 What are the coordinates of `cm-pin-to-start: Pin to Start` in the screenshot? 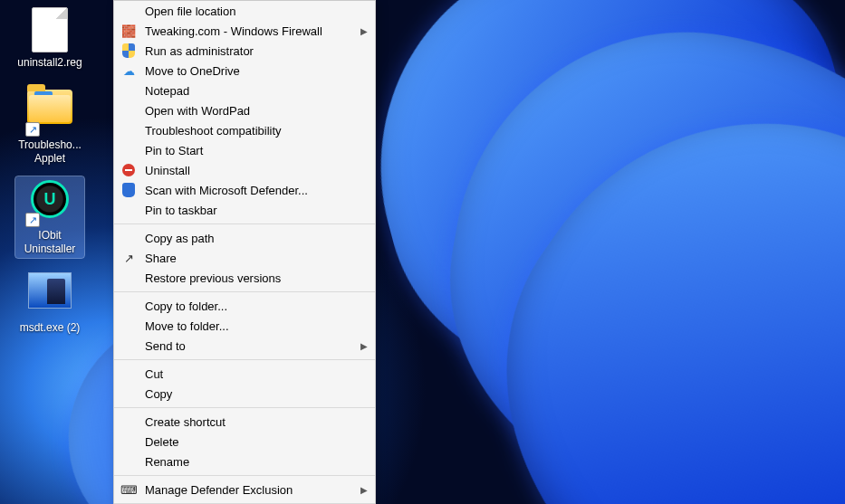 It's located at (245, 150).